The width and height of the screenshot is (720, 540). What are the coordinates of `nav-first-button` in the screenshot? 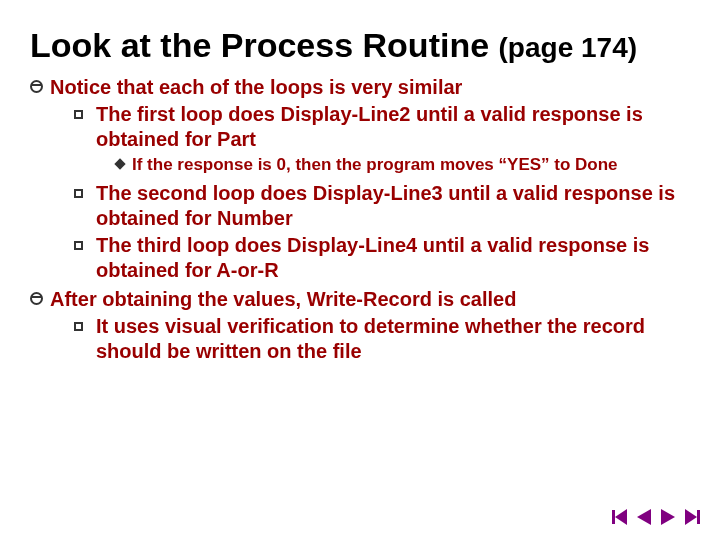 It's located at (620, 517).